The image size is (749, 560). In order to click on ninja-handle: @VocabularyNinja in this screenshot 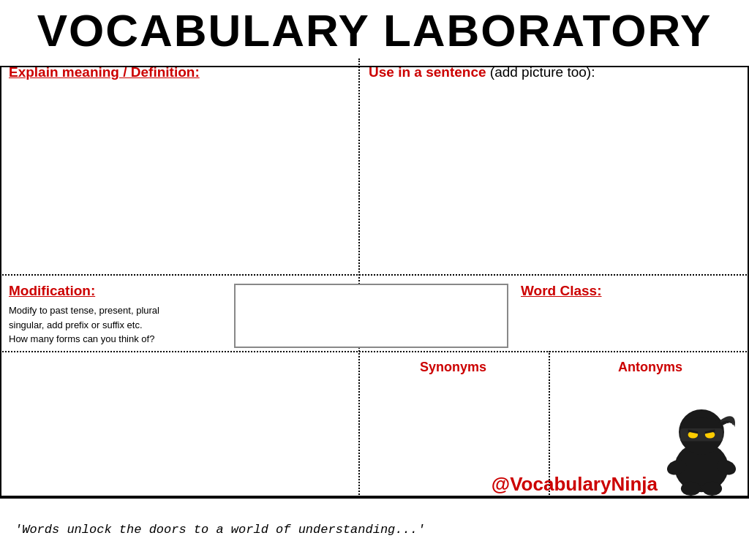, I will do `click(575, 484)`.